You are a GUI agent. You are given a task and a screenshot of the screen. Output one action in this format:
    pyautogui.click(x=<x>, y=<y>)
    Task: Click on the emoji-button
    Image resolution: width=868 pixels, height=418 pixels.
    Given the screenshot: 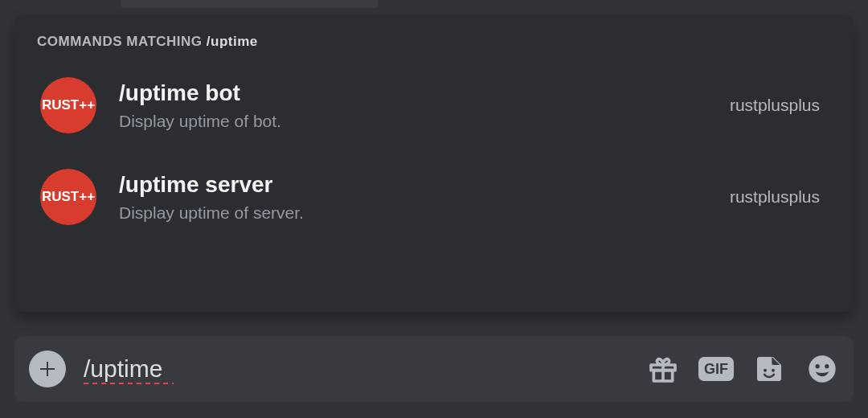 What is the action you would take?
    pyautogui.click(x=822, y=369)
    